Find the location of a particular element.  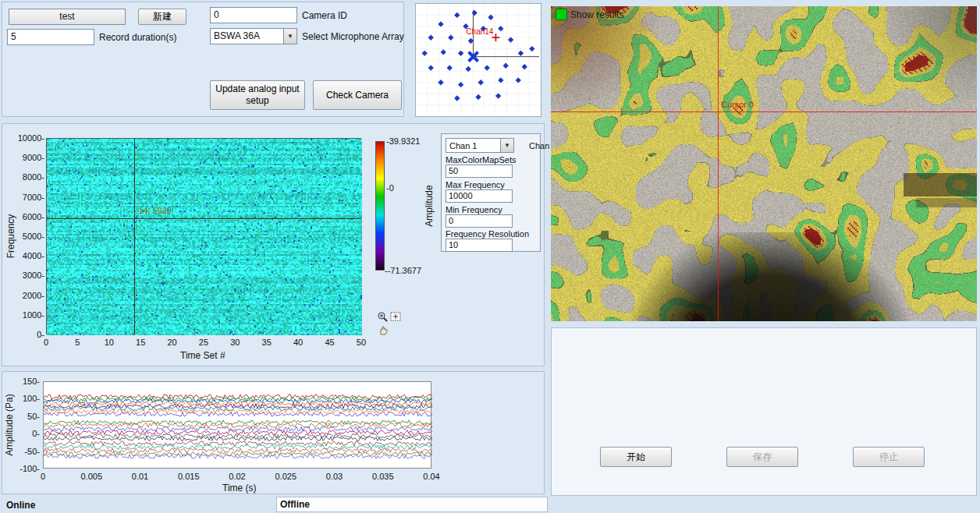

min-frequency-label: Min Frequency is located at coordinates (474, 210).